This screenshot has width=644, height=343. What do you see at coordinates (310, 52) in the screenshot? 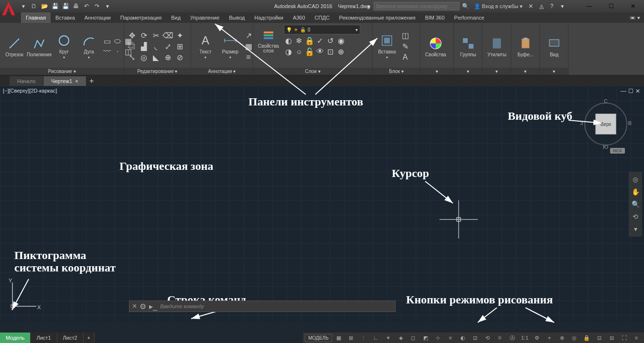
I see `layer-unlock-icon: 🔓` at bounding box center [310, 52].